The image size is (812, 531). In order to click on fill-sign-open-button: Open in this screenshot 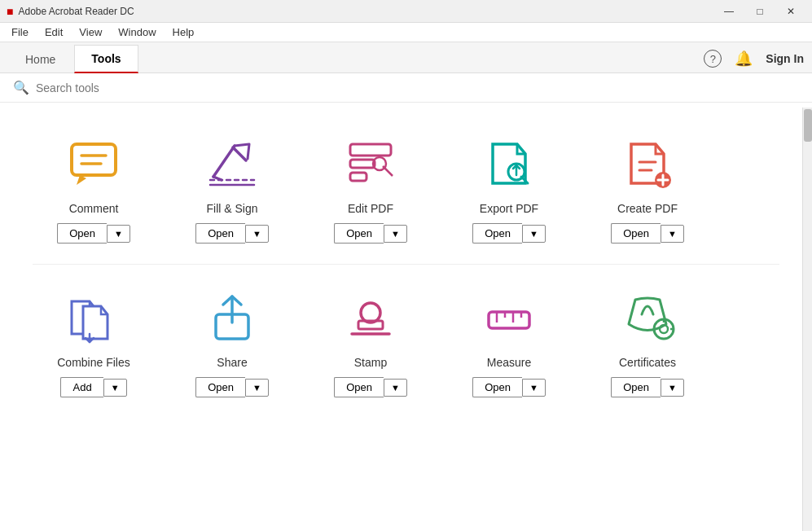, I will do `click(220, 233)`.